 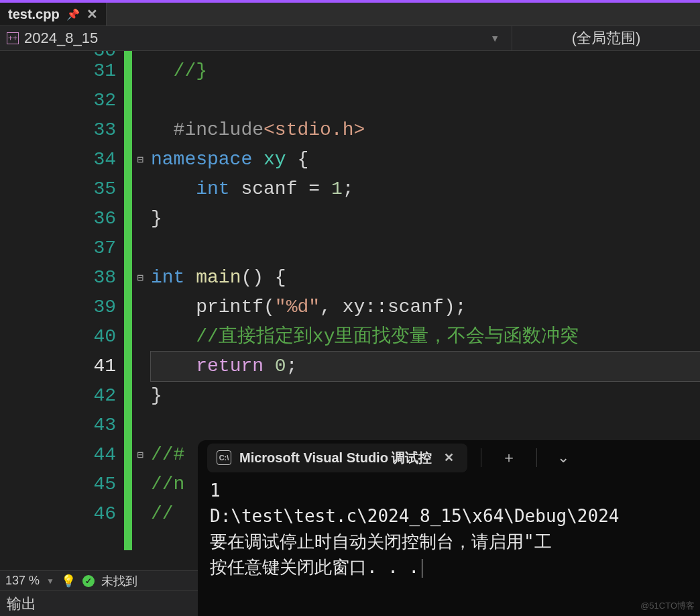 What do you see at coordinates (425, 278) in the screenshot?
I see `code-line: int main() {` at bounding box center [425, 278].